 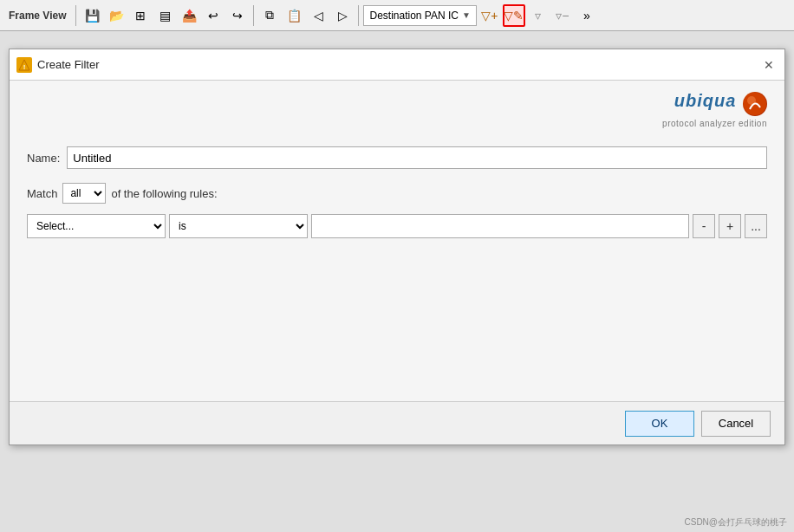 I want to click on main-toolbar: Frame View 💾 📂 ⊞ ▤ 📤 ↩ ↪ ⧉ 📋 ◁ ▷ Destina…, so click(x=397, y=16).